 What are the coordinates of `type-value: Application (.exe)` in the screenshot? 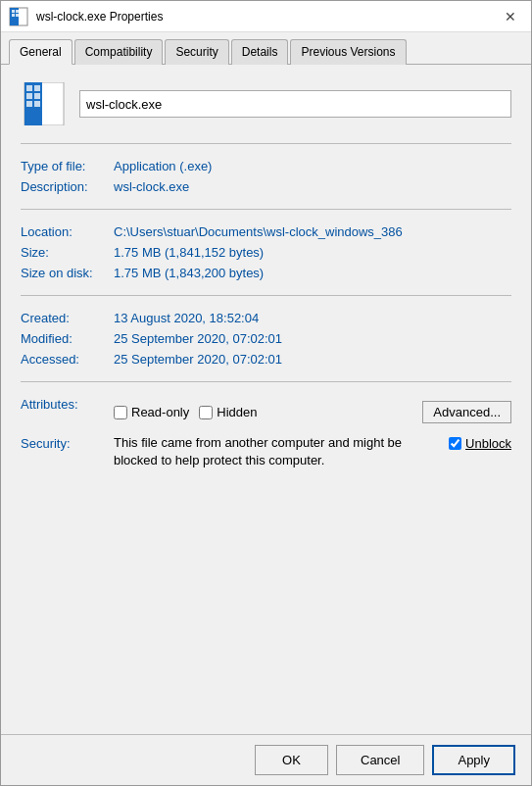 It's located at (313, 167).